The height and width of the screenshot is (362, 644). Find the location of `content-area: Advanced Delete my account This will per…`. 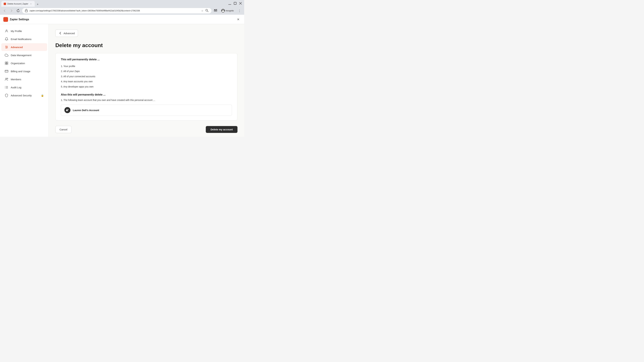

content-area: Advanced Delete my account This will per… is located at coordinates (146, 80).